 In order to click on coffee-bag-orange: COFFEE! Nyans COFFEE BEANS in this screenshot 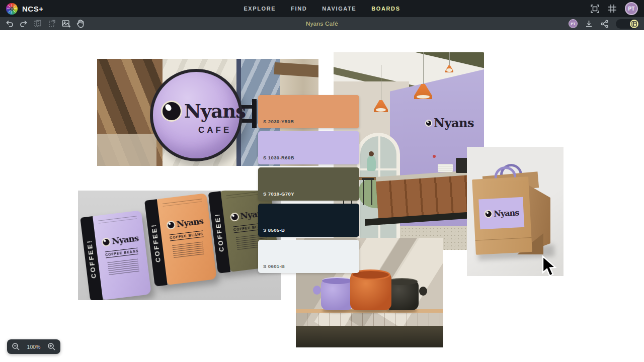, I will do `click(181, 240)`.